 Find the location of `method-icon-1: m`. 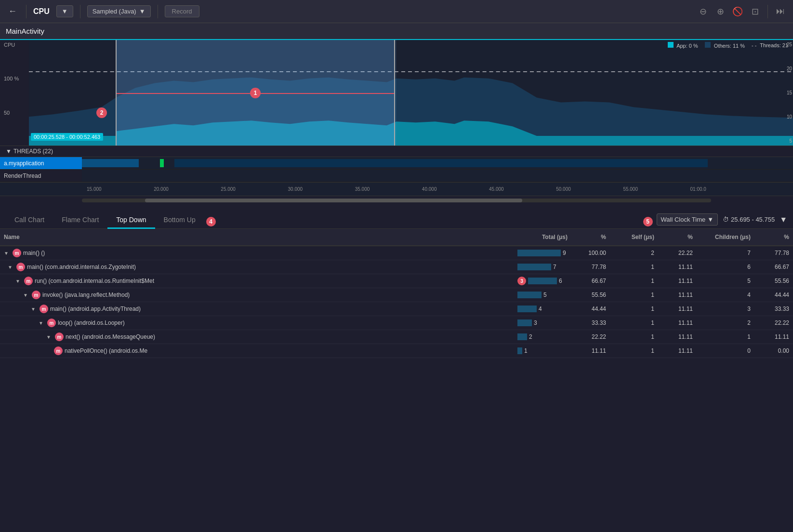

method-icon-1: m is located at coordinates (21, 267).